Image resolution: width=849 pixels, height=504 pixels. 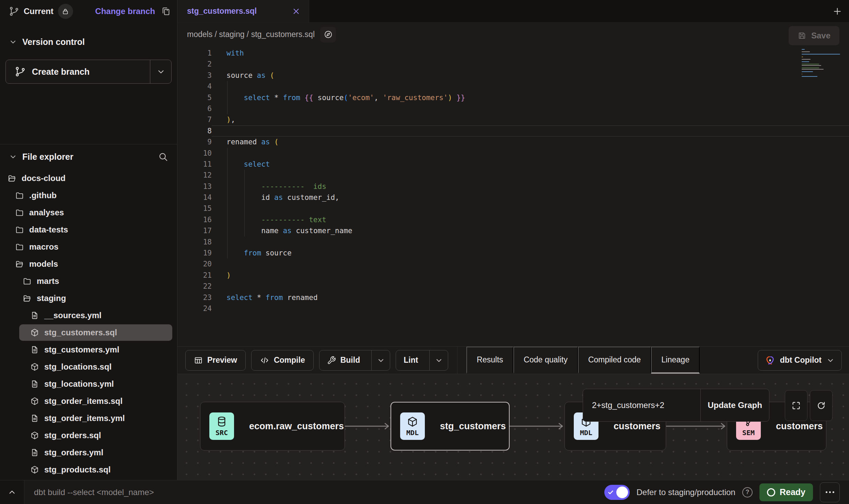 I want to click on lineage-node-ecom-raw-customers: SRCecom.raw_customers, so click(x=272, y=426).